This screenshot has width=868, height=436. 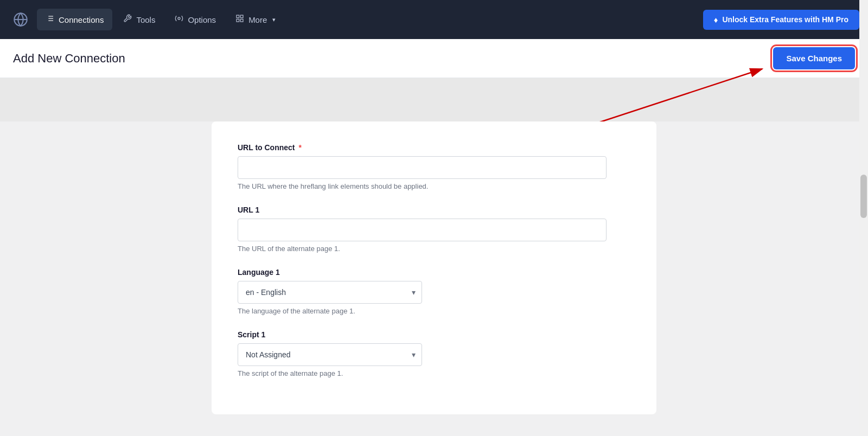 I want to click on tools-icon, so click(x=127, y=20).